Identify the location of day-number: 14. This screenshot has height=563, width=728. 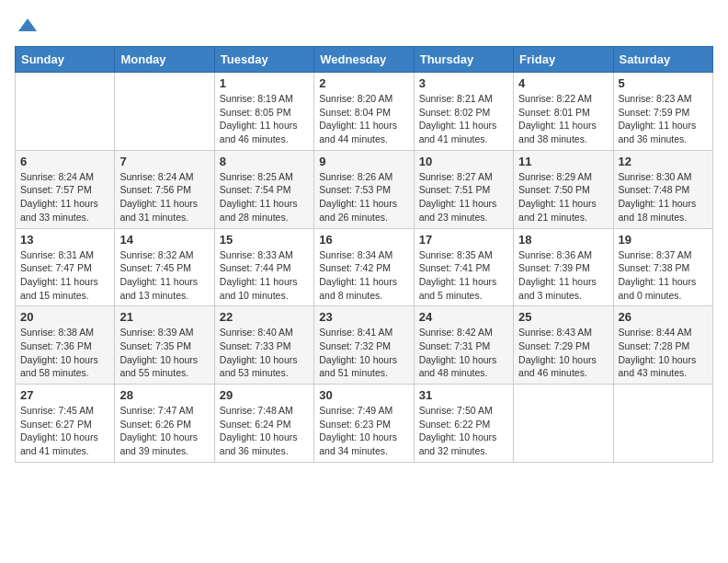
(164, 239).